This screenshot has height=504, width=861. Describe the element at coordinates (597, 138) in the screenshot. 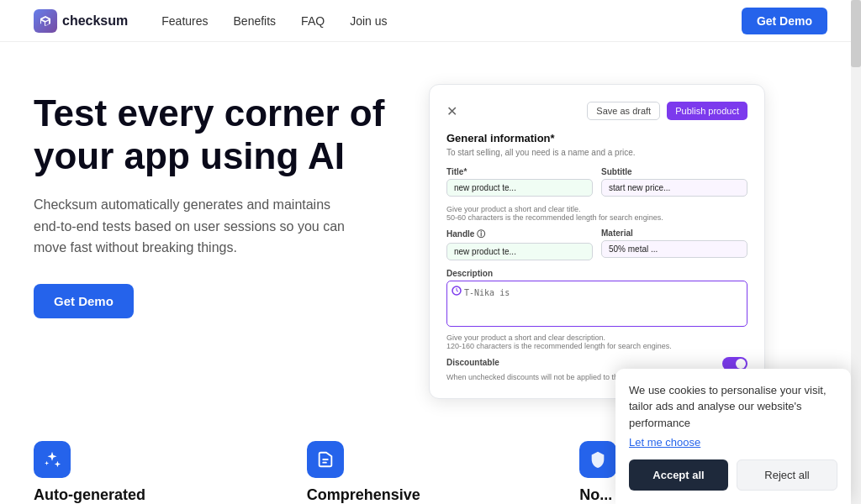

I see `section-title: General information*` at that location.